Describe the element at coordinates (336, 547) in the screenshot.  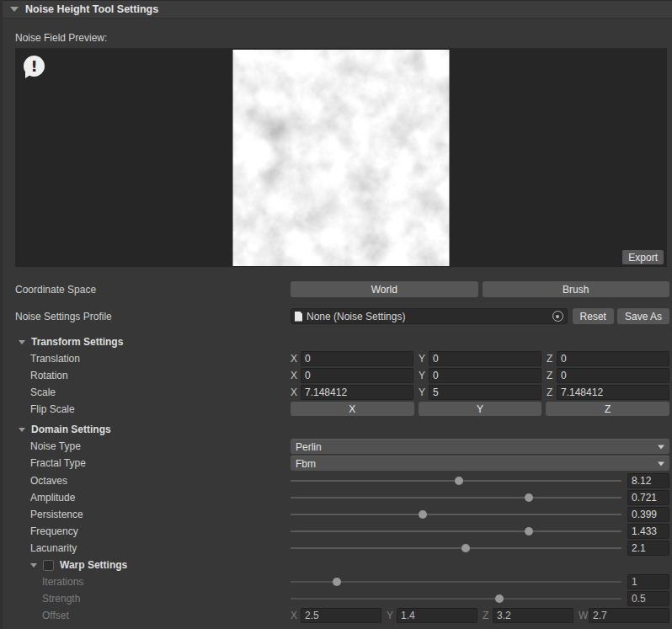
I see `lacunarity-row: Lacunarity 2.1` at that location.